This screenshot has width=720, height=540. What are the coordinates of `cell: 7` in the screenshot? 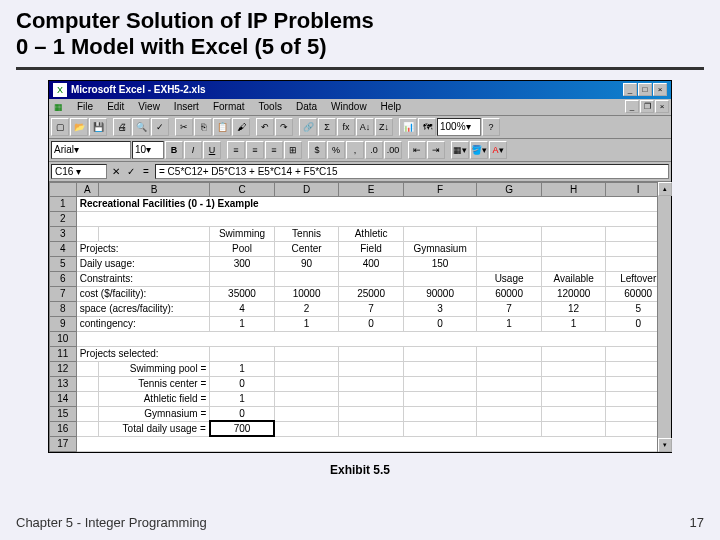 It's located at (372, 308).